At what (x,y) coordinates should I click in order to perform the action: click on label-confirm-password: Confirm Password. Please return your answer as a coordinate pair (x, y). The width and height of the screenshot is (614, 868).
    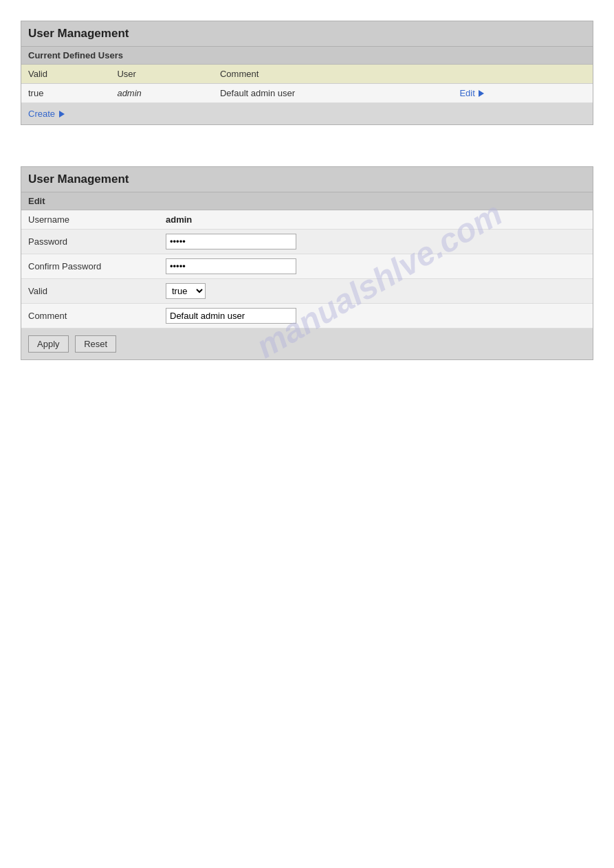
    Looking at the image, I should click on (90, 267).